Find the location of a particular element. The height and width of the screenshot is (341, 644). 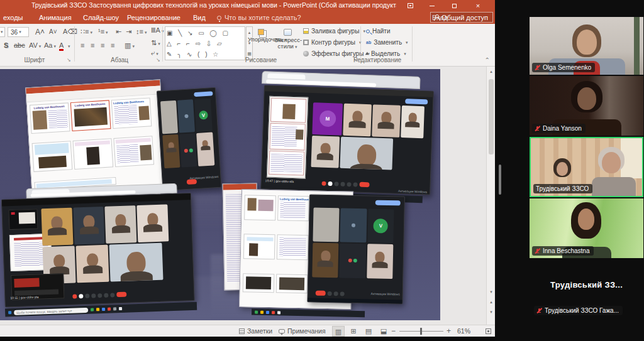

font-size-box: 36▾ is located at coordinates (18, 32).